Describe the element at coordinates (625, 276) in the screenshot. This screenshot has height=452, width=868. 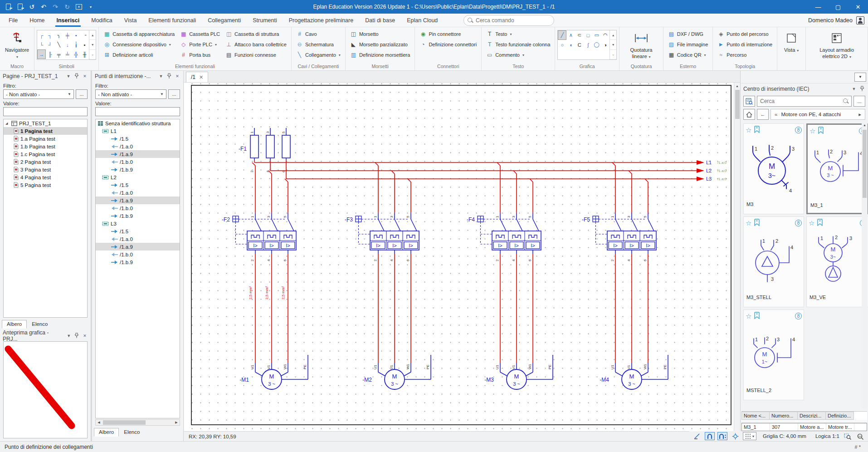
I see `motor-branch-m4: -F51I>2U13I>4V15I>6W1PEM3 ~-M4` at that location.